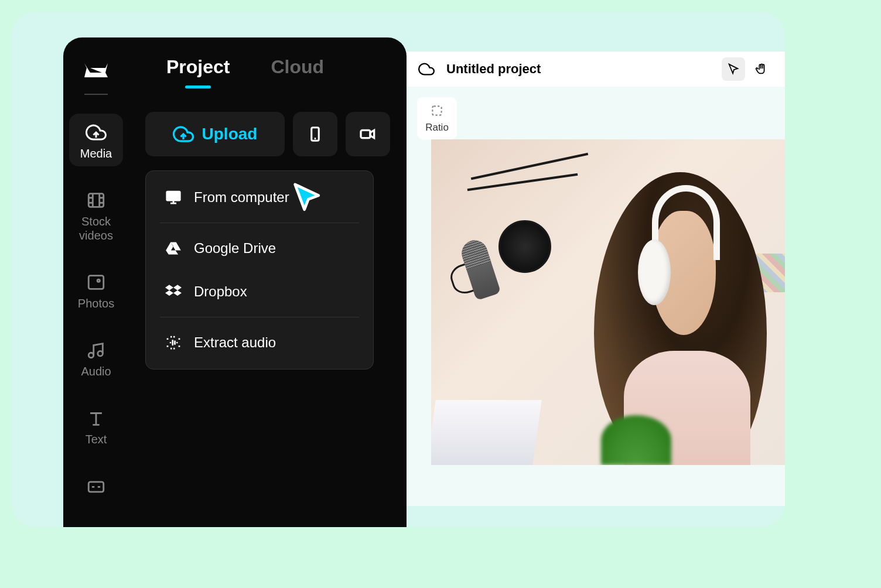 This screenshot has width=881, height=588. Describe the element at coordinates (96, 282) in the screenshot. I see `image-icon` at that location.